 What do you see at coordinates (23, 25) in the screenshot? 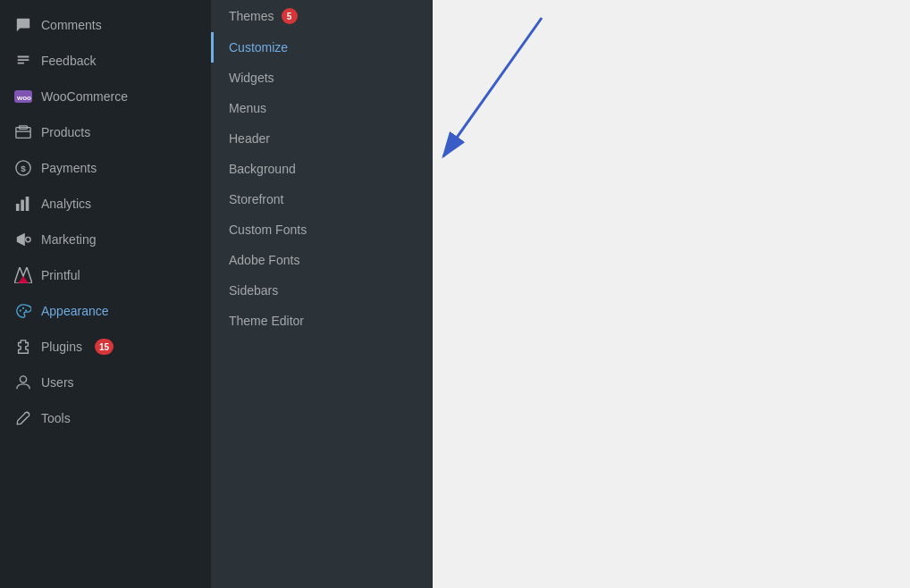
I see `comments-icon` at bounding box center [23, 25].